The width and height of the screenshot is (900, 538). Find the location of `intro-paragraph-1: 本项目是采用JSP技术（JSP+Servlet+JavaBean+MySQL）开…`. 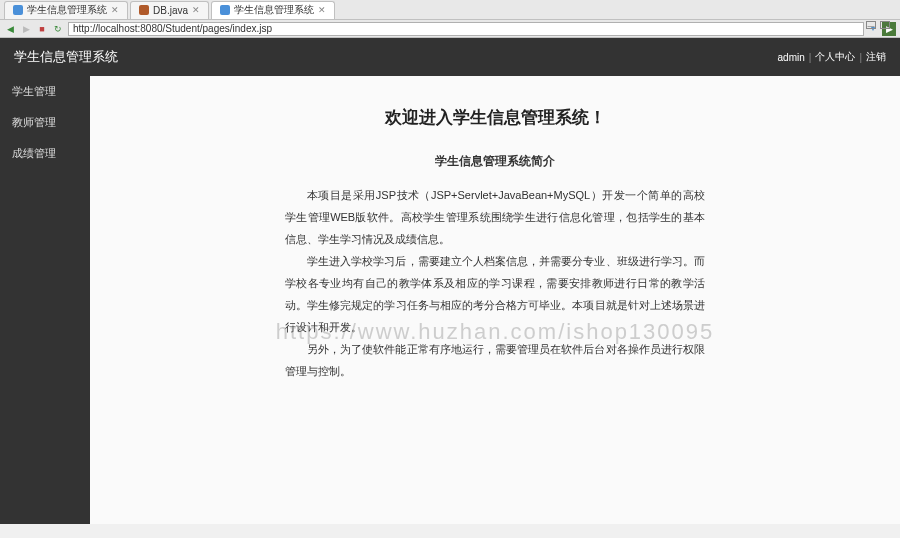

intro-paragraph-1: 本项目是采用JSP技术（JSP+Servlet+JavaBean+MySQL）开… is located at coordinates (495, 217).